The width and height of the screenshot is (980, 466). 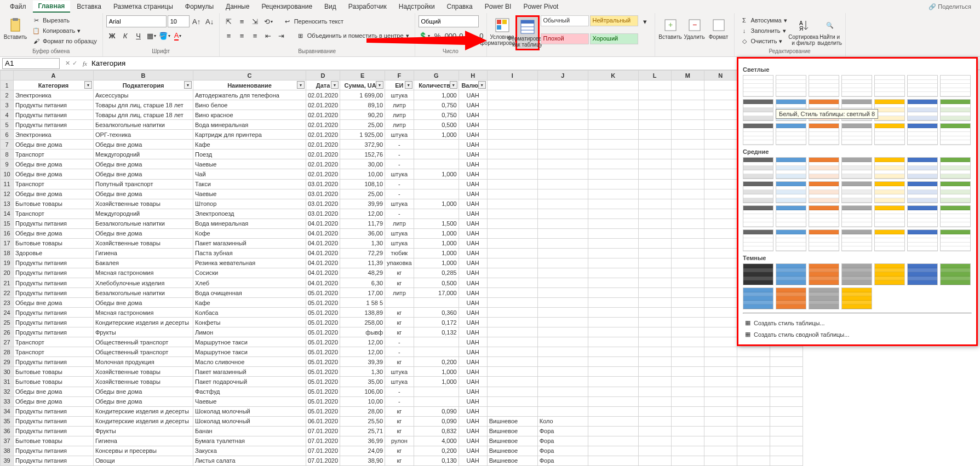 I want to click on cell: Закуска, so click(x=250, y=451).